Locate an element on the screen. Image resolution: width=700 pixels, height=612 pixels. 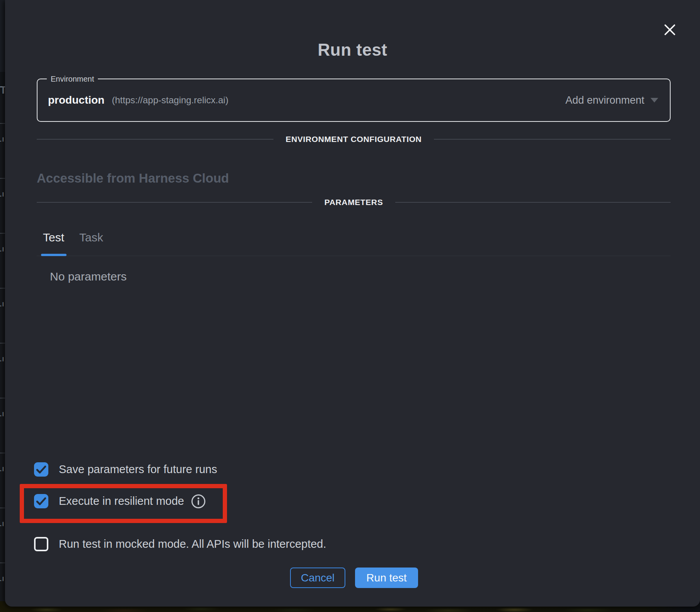
chevron-down-icon is located at coordinates (654, 100).